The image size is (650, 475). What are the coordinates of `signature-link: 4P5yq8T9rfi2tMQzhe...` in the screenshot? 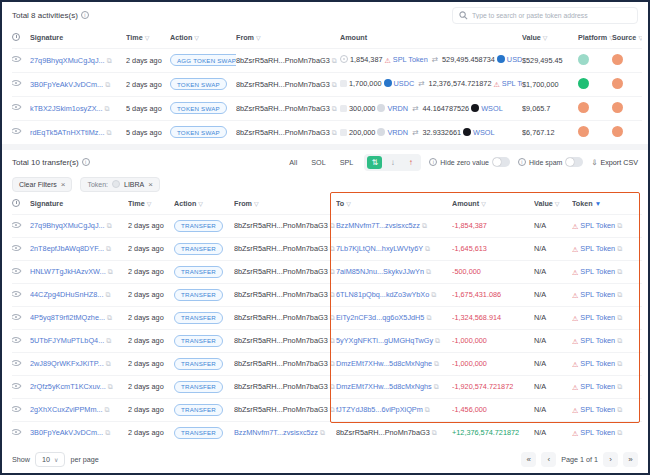 It's located at (68, 318).